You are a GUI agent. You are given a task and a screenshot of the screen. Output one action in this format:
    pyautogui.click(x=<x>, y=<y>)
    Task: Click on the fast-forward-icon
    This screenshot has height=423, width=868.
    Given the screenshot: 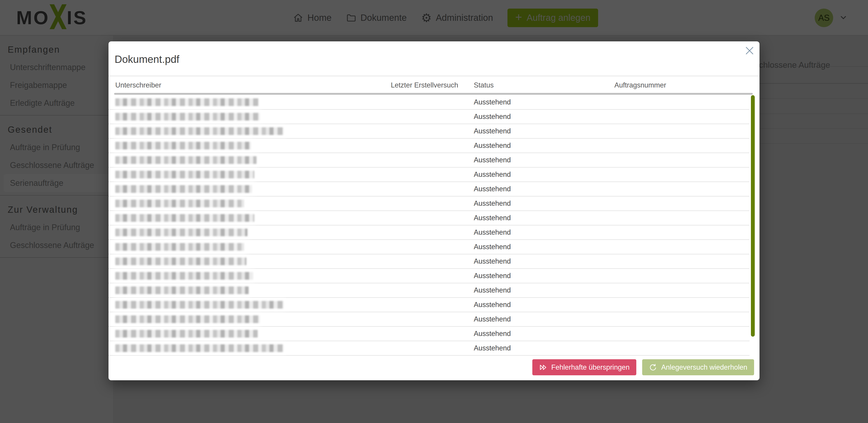 What is the action you would take?
    pyautogui.click(x=543, y=367)
    